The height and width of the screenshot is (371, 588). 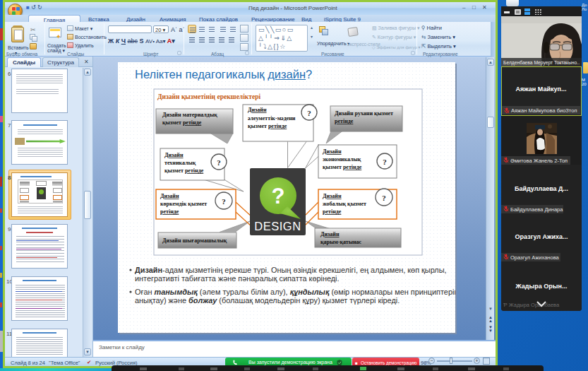 I want to click on svg-text:Оған танымдық (әлем туралы біл: Оған танымдық (әлем туралы білім алу), қ…, so click(x=295, y=292).